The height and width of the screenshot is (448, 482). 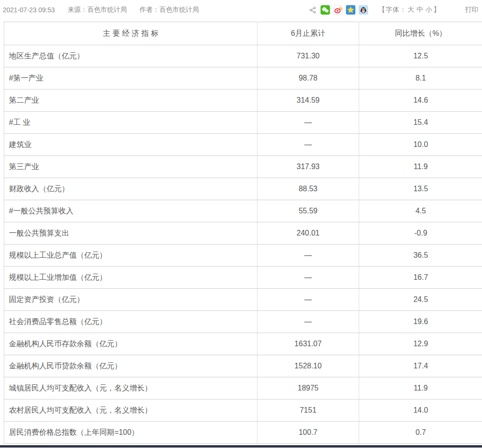 I want to click on table-row: 居民消费价格总指数（上年同期=100） 100.7 0.7, so click(x=243, y=432).